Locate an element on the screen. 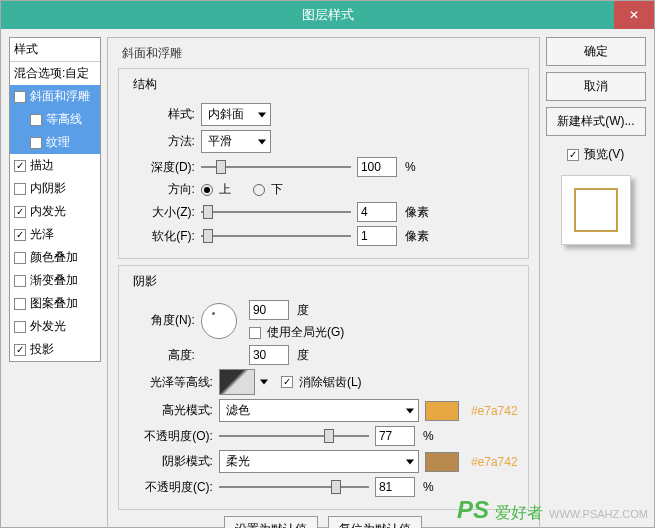  angle-input is located at coordinates (269, 310).